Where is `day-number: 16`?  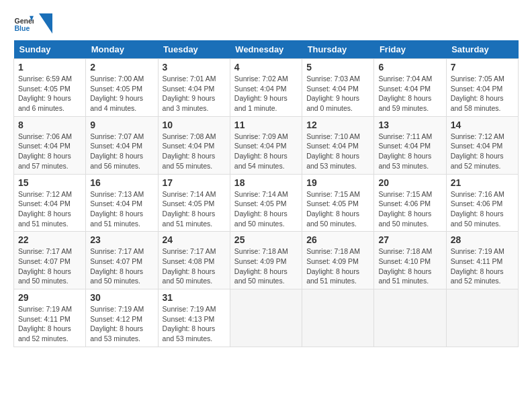
day-number: 16 is located at coordinates (122, 183).